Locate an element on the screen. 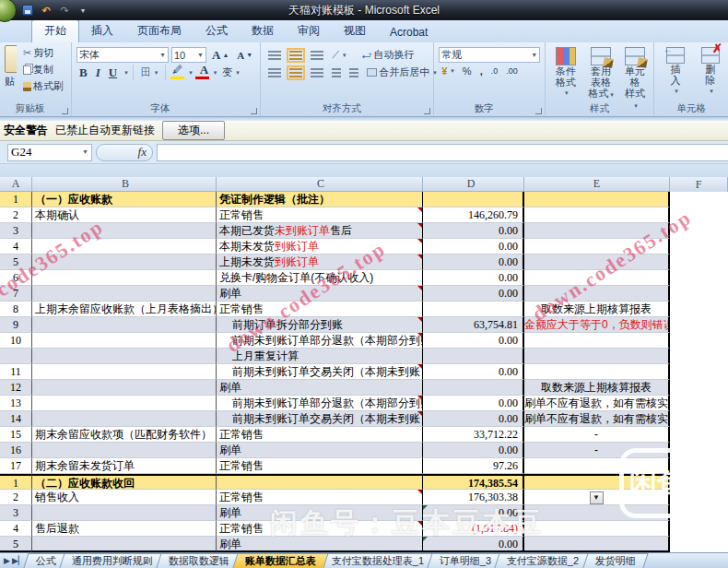 The image size is (728, 568). merge-center-button: 合并后居中▾ is located at coordinates (402, 72).